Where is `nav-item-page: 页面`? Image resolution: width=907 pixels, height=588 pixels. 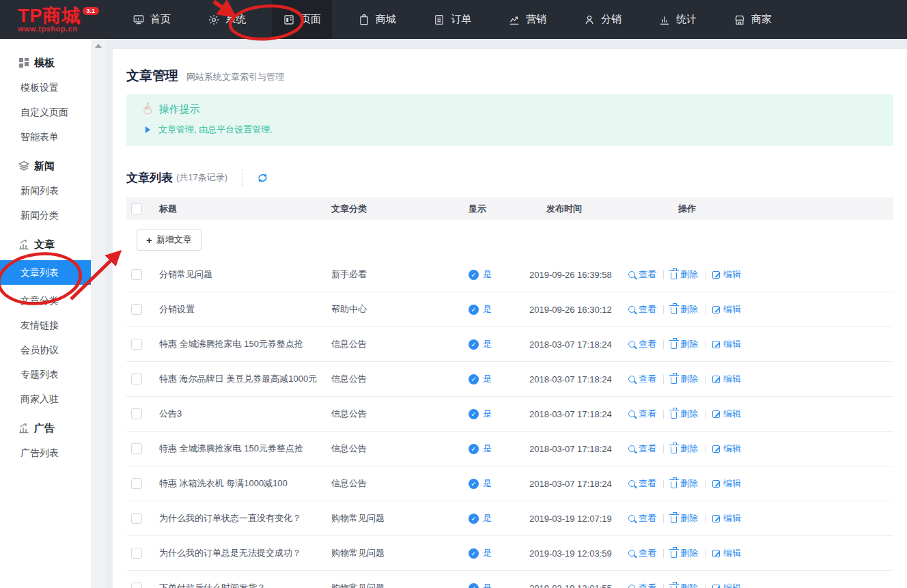 nav-item-page: 页面 is located at coordinates (302, 19).